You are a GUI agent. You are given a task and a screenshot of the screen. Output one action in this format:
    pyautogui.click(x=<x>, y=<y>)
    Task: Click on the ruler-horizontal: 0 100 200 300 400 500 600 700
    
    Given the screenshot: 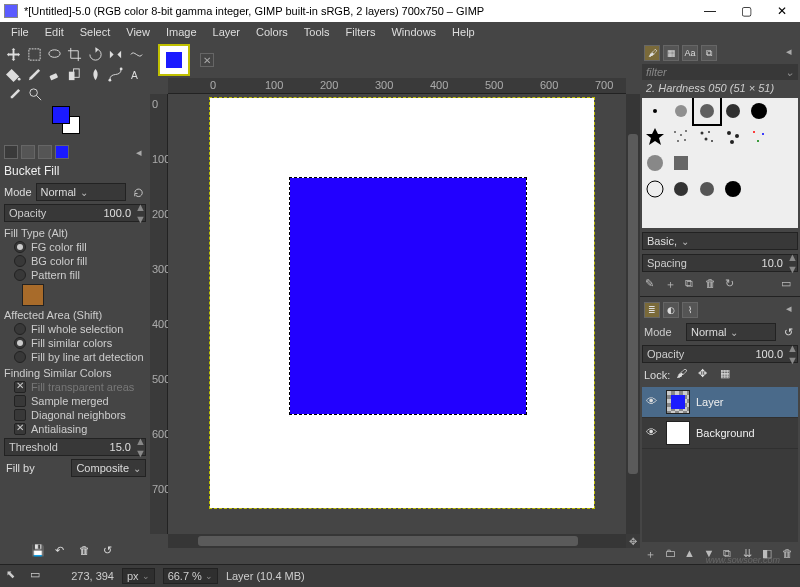 What is the action you would take?
    pyautogui.click(x=397, y=86)
    